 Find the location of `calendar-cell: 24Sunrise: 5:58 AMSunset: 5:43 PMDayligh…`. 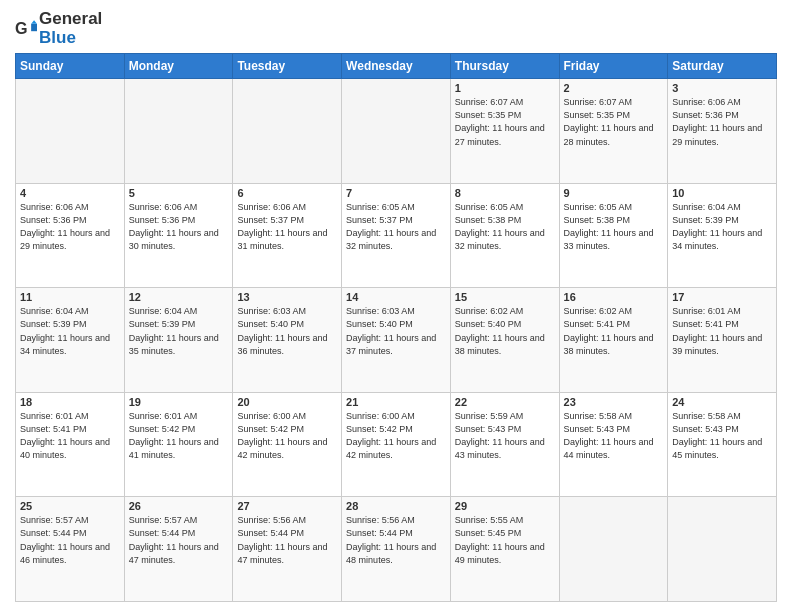

calendar-cell: 24Sunrise: 5:58 AMSunset: 5:43 PMDayligh… is located at coordinates (722, 444).